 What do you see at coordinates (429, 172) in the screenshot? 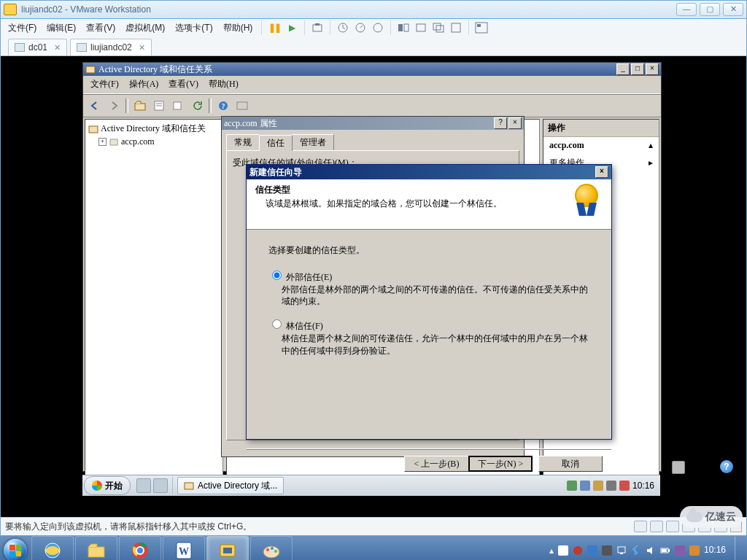
I see `wizard-titlebar: 新建信任向导 ×` at bounding box center [429, 172].